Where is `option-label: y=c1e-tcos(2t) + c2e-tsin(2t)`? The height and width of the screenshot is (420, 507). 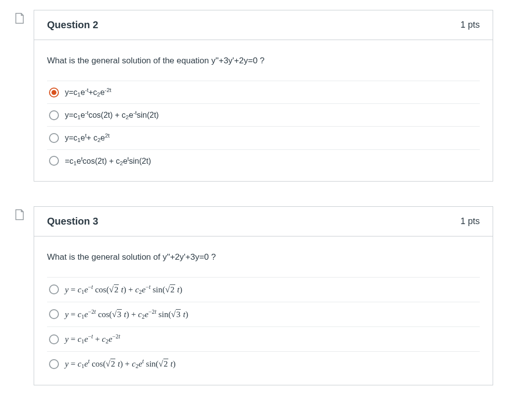
option-label: y=c1e-tcos(2t) + c2e-tsin(2t) is located at coordinates (112, 115).